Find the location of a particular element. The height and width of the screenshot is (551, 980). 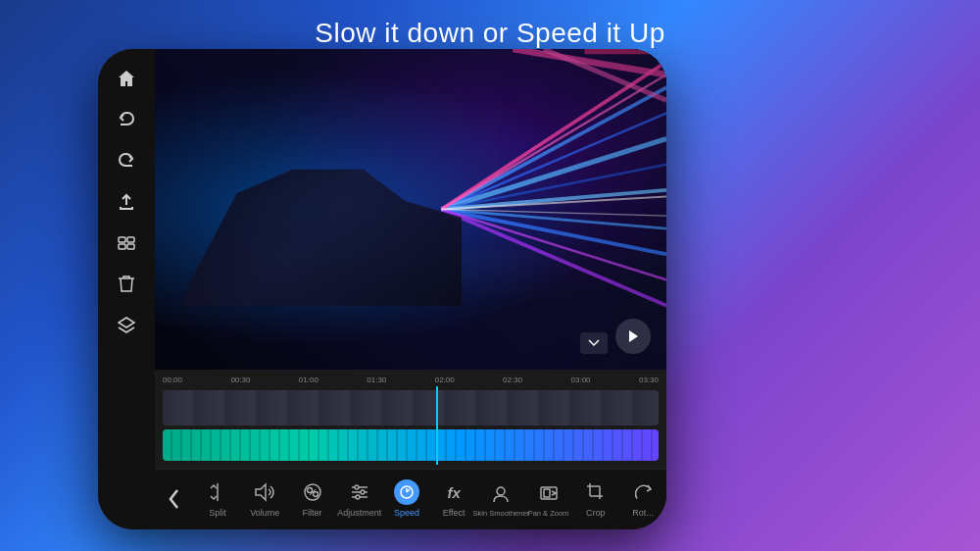

effect-label: Effect is located at coordinates (455, 513).